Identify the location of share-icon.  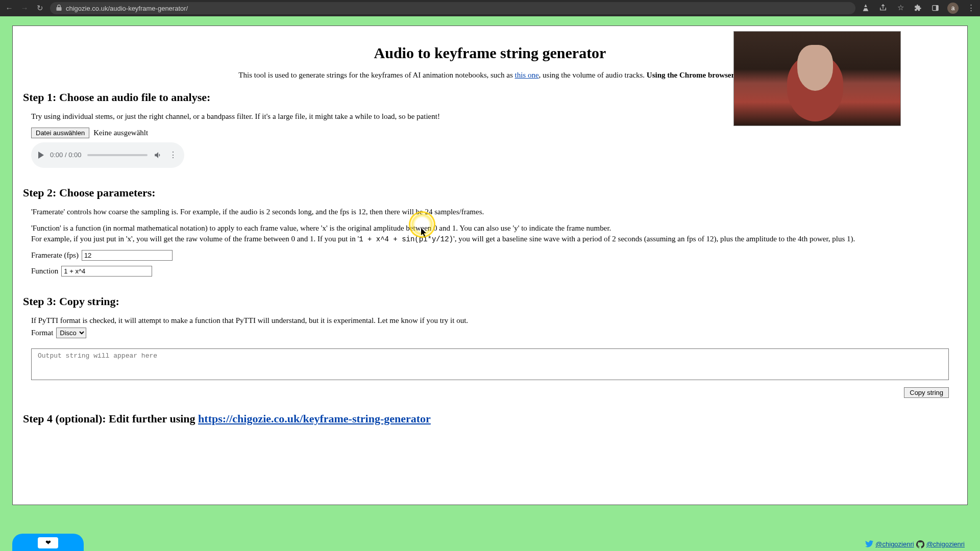
(883, 8).